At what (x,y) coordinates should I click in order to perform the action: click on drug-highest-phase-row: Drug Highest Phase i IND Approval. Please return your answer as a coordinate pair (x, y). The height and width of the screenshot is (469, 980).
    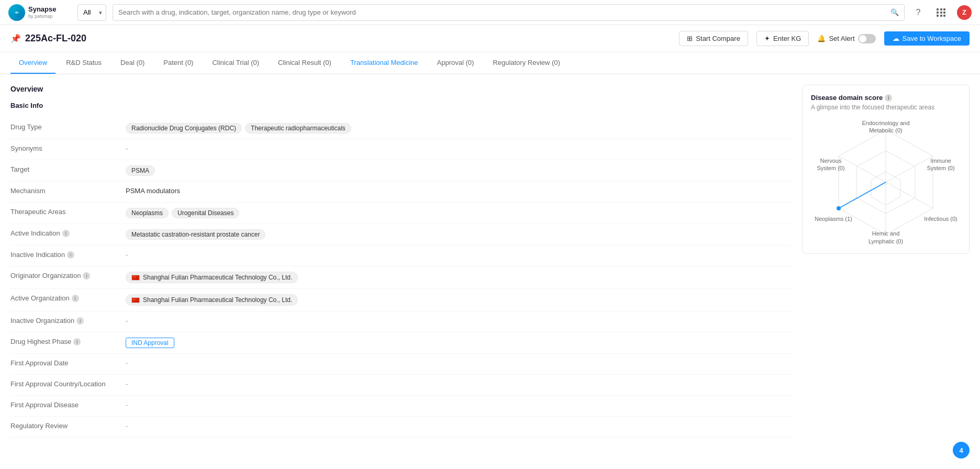
    Looking at the image, I should click on (401, 343).